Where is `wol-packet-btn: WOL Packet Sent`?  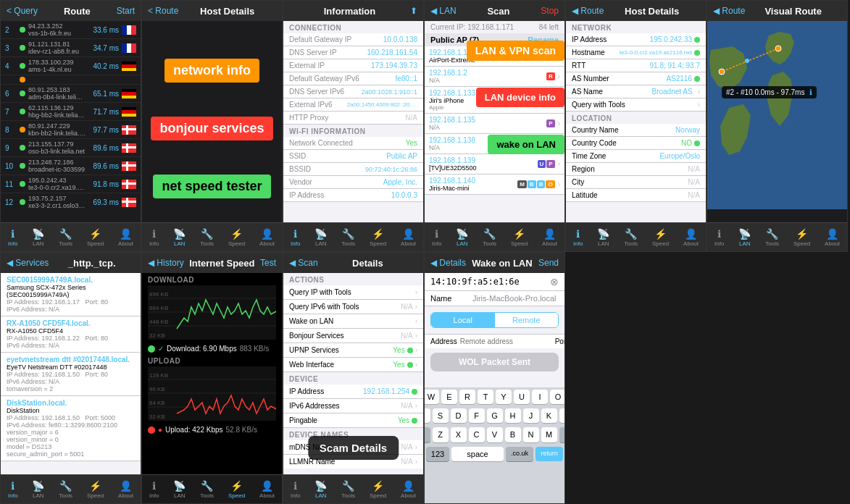
wol-packet-btn: WOL Packet Sent is located at coordinates (494, 362).